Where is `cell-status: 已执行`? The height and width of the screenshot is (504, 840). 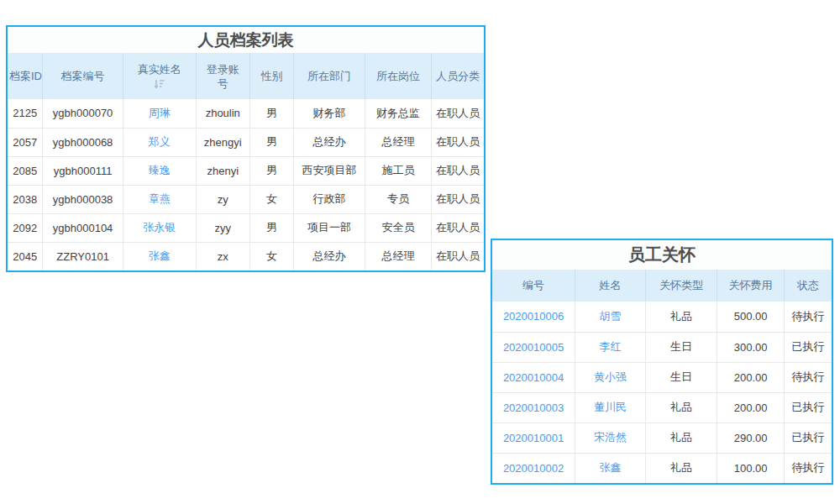
cell-status: 已执行 is located at coordinates (808, 407).